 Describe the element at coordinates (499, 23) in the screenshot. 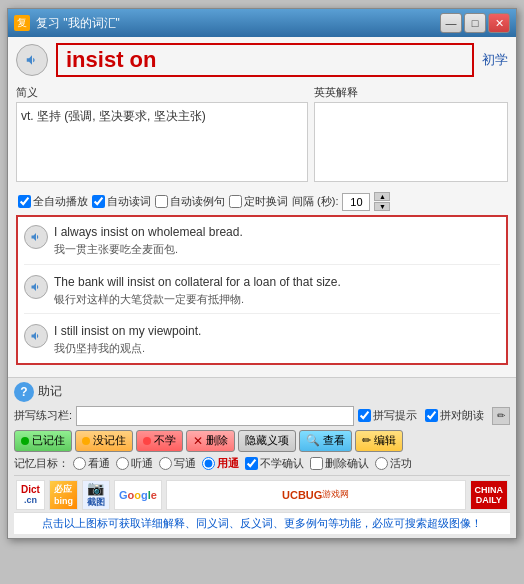

I see `close-button: ✕` at that location.